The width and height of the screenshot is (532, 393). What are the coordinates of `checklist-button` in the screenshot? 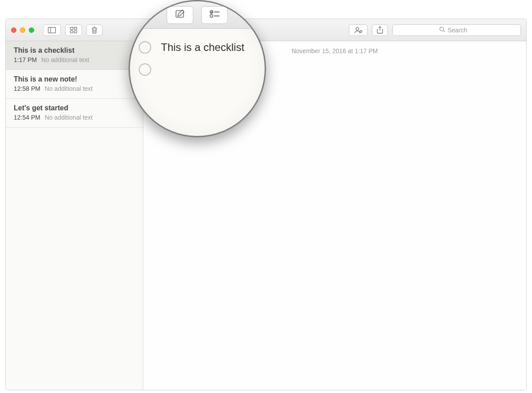 It's located at (215, 15).